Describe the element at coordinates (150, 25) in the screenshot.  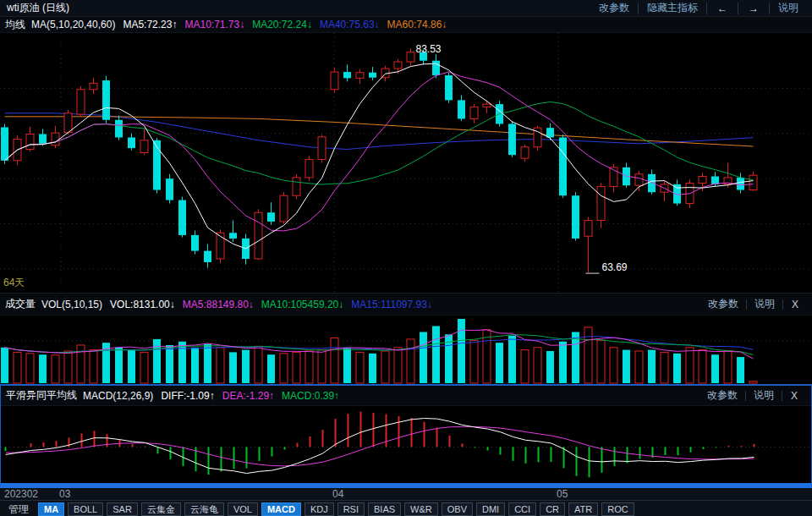
I see `main-ma-value-0: MA5:72.23↑` at that location.